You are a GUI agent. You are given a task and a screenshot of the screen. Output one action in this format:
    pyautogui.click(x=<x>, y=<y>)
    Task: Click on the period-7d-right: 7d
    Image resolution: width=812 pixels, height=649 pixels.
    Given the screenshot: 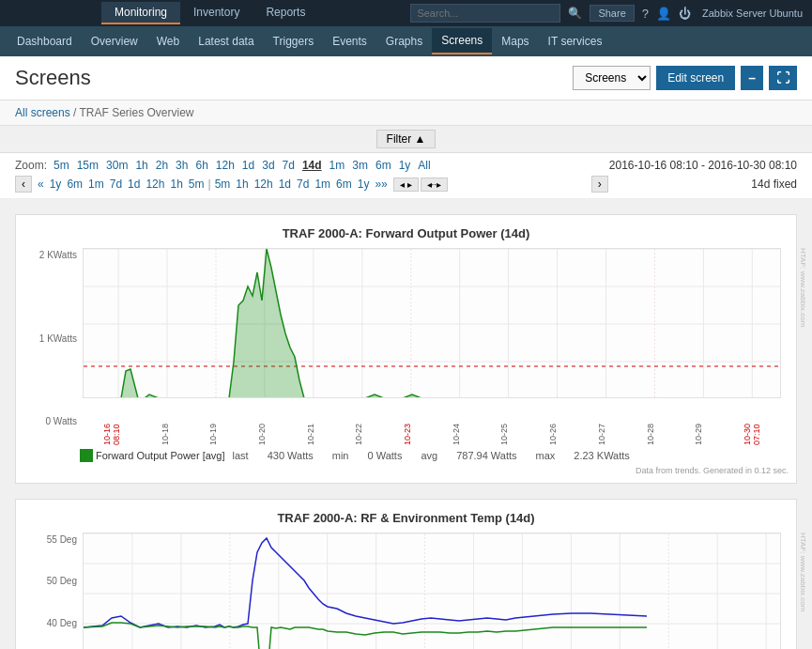 What is the action you would take?
    pyautogui.click(x=302, y=184)
    